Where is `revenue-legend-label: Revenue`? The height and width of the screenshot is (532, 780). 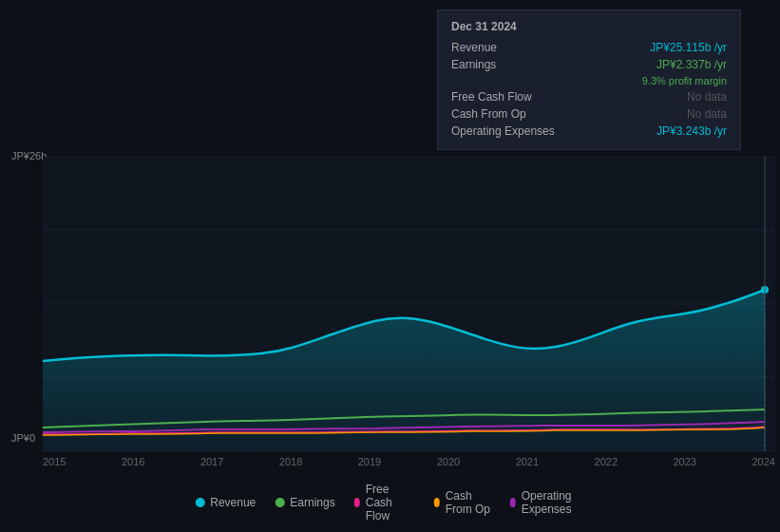
revenue-legend-label: Revenue is located at coordinates (233, 503).